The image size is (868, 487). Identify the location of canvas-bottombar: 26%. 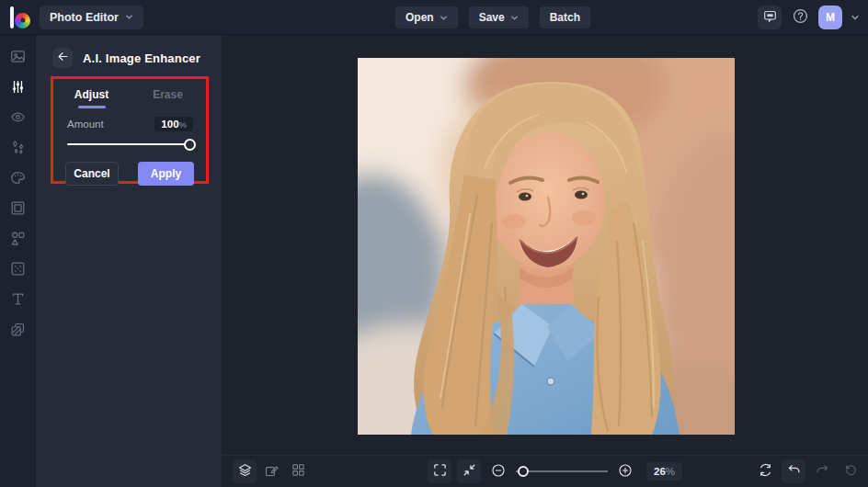
(544, 470).